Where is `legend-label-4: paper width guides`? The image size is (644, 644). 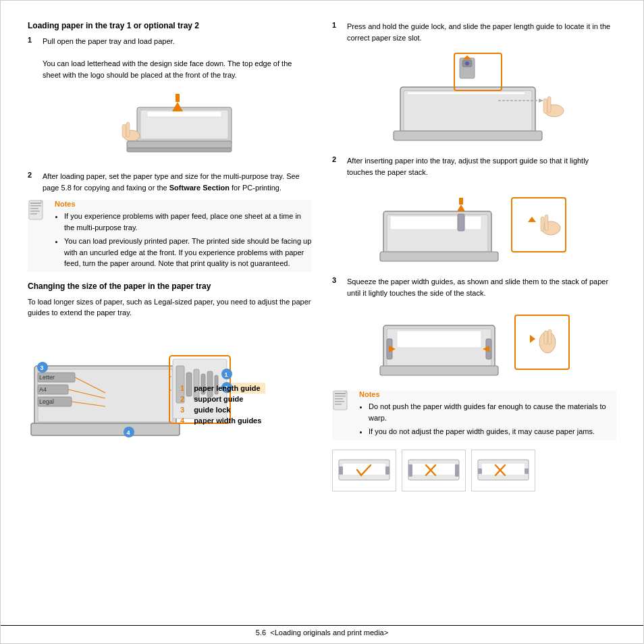
legend-label-4: paper width guides is located at coordinates (227, 421).